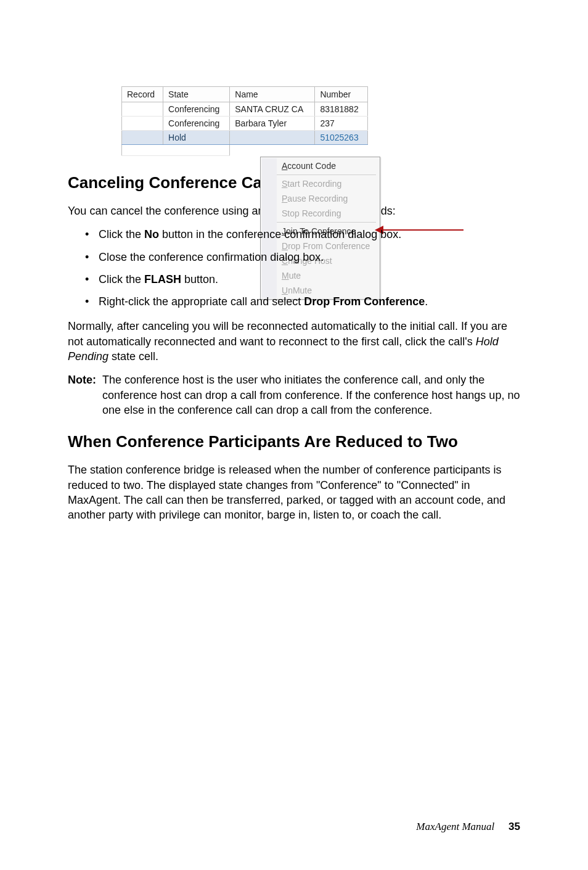  I want to click on menu-pause-recording: Pause Recording, so click(328, 199).